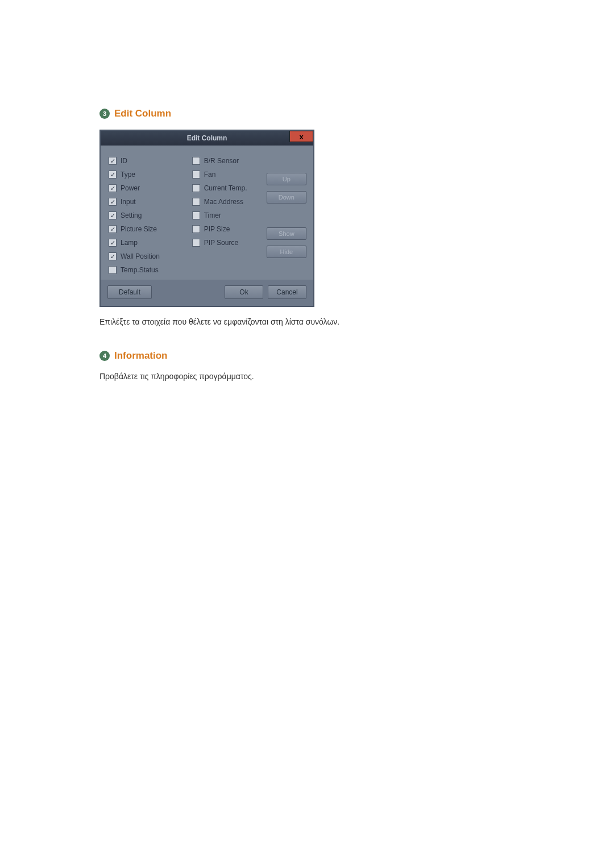 This screenshot has height=868, width=614. I want to click on checkbox-label: B/R Sensor, so click(222, 161).